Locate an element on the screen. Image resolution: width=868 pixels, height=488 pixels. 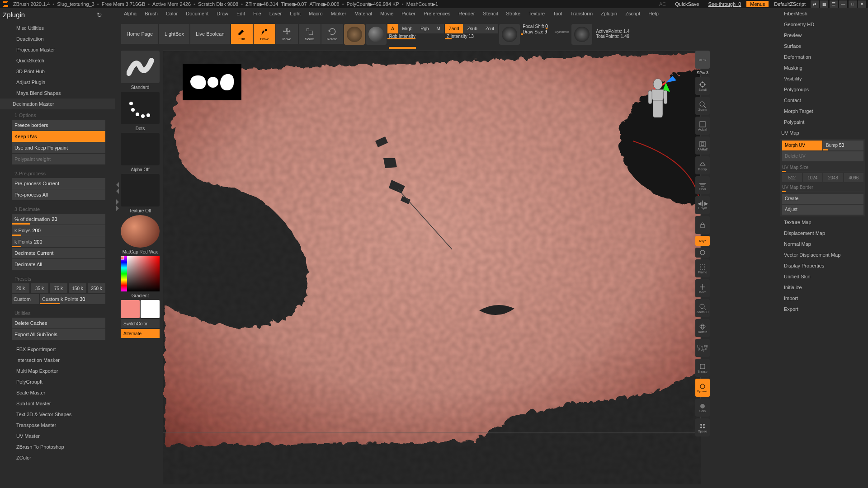
mrgb-toggle: Mrgb is located at coordinates (408, 29).